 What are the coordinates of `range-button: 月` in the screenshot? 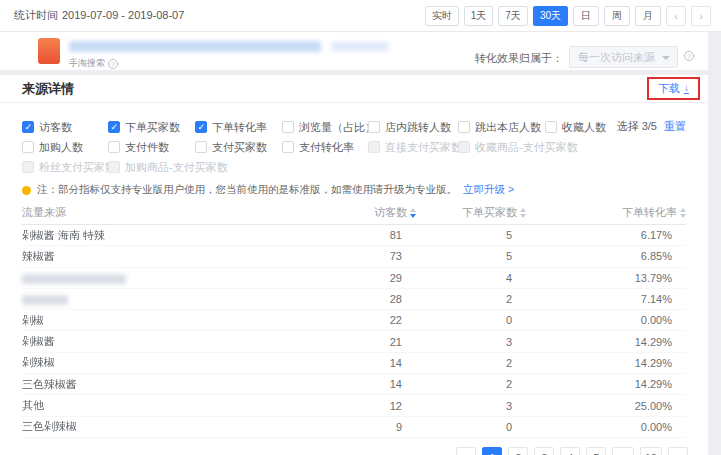 It's located at (648, 16).